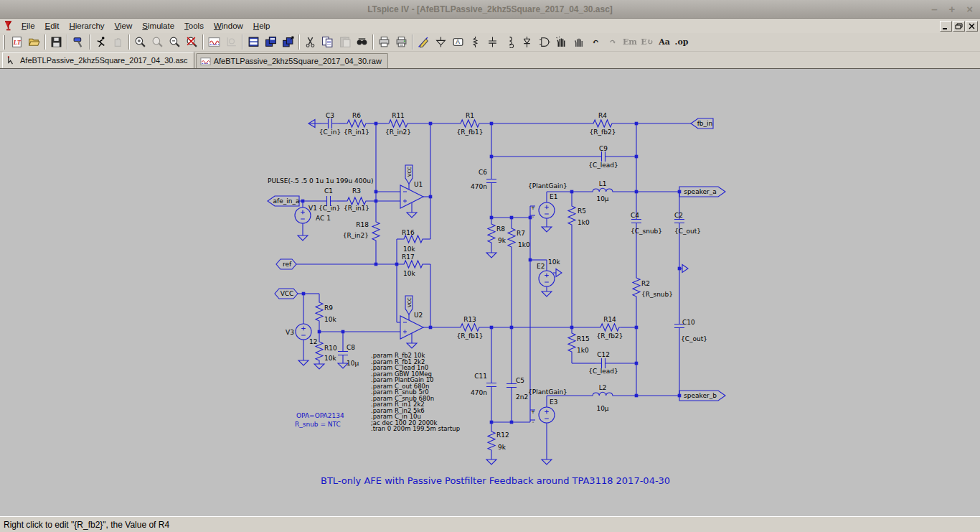 This screenshot has width=980, height=532. I want to click on net-label: E2, so click(541, 266).